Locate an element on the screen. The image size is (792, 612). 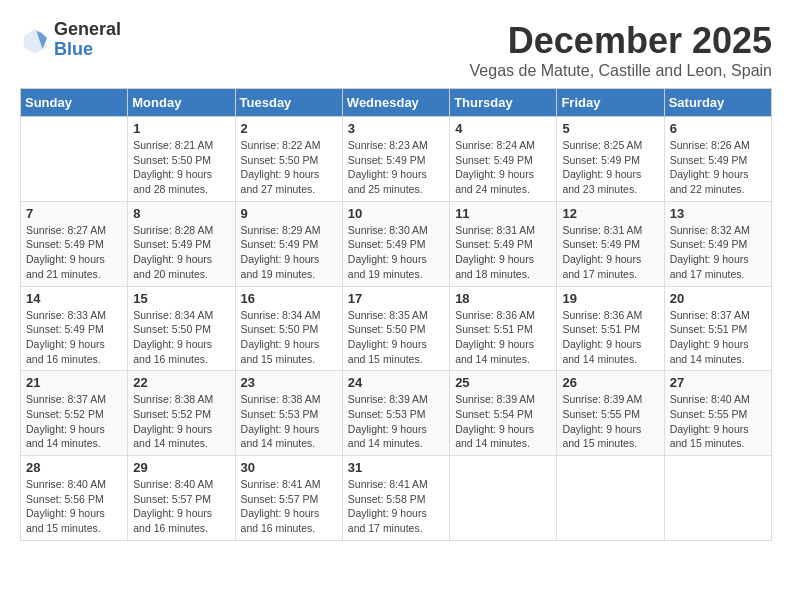
day-number: 10 is located at coordinates (396, 214).